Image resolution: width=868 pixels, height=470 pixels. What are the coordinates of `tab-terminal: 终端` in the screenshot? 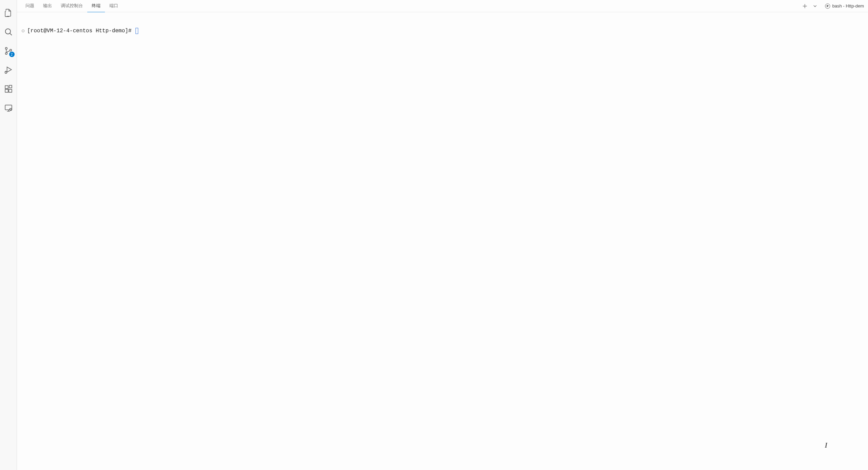 It's located at (96, 6).